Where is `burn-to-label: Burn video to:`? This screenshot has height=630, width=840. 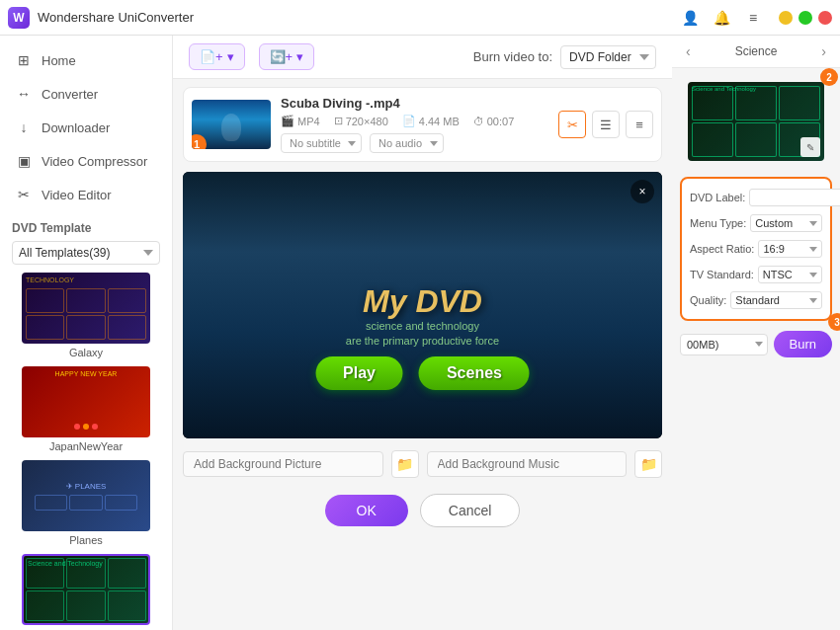 burn-to-label: Burn video to: is located at coordinates (513, 57).